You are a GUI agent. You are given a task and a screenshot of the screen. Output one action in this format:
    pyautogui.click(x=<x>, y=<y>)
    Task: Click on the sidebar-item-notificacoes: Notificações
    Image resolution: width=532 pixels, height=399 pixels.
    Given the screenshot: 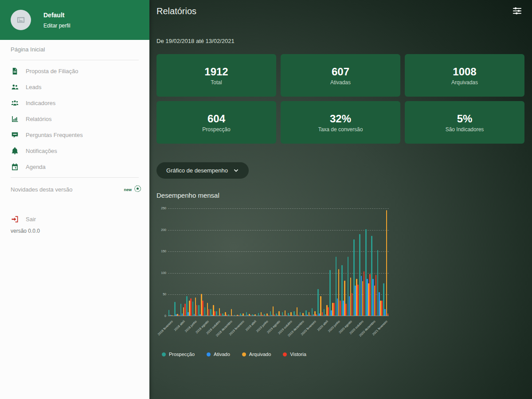 What is the action you would take?
    pyautogui.click(x=74, y=151)
    